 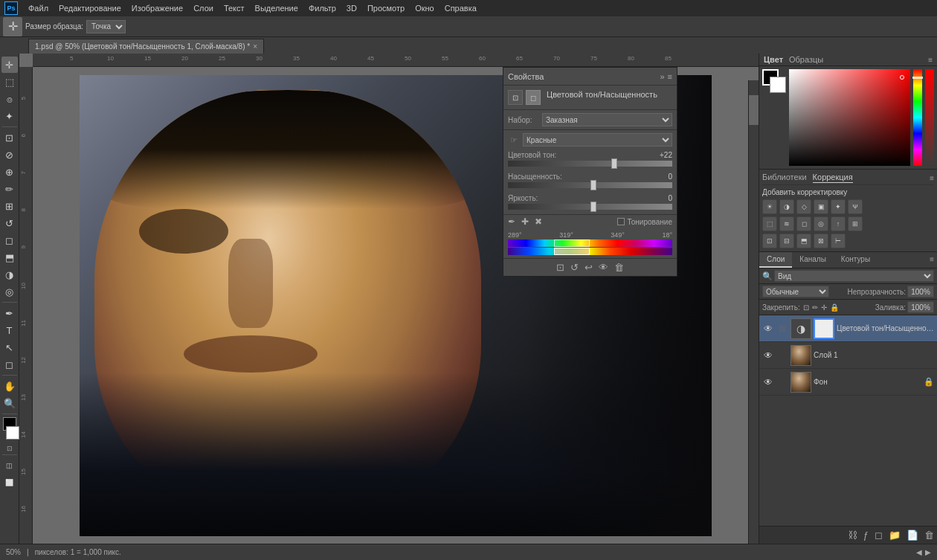 What do you see at coordinates (662, 77) in the screenshot?
I see `properties-expand-btn: »` at bounding box center [662, 77].